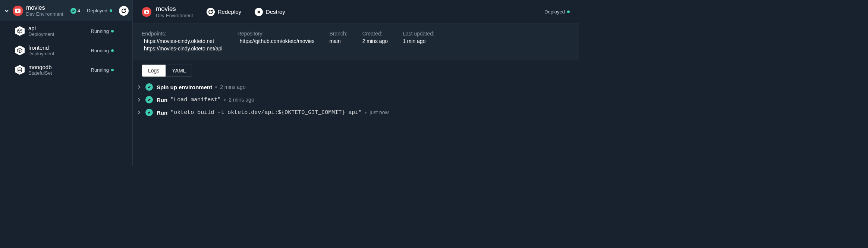 The image size is (868, 248). What do you see at coordinates (276, 34) in the screenshot?
I see `repository-label: Repository:` at bounding box center [276, 34].